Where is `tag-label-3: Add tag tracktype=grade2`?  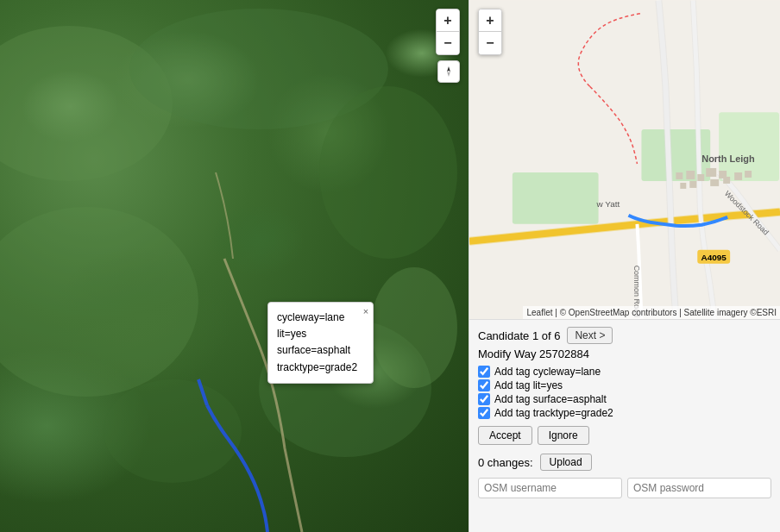
tag-label-3: Add tag tracktype=grade2 is located at coordinates (554, 413).